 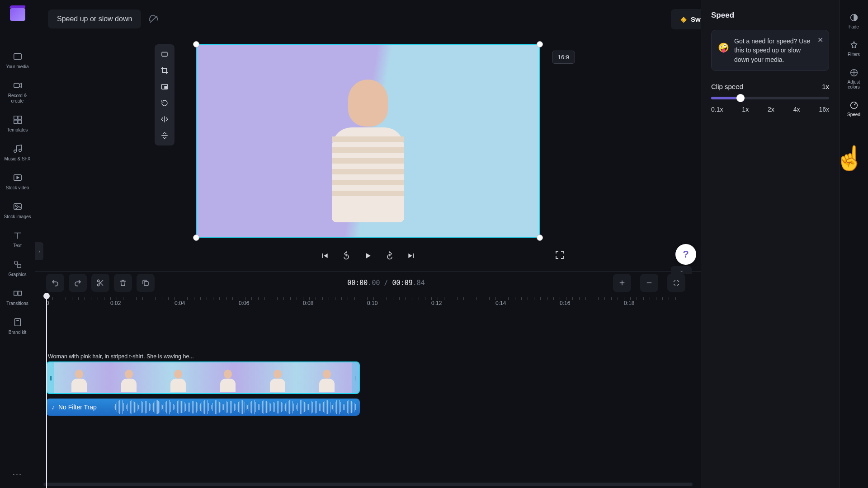 What do you see at coordinates (820, 40) in the screenshot?
I see `close-tip-button: ✕` at bounding box center [820, 40].